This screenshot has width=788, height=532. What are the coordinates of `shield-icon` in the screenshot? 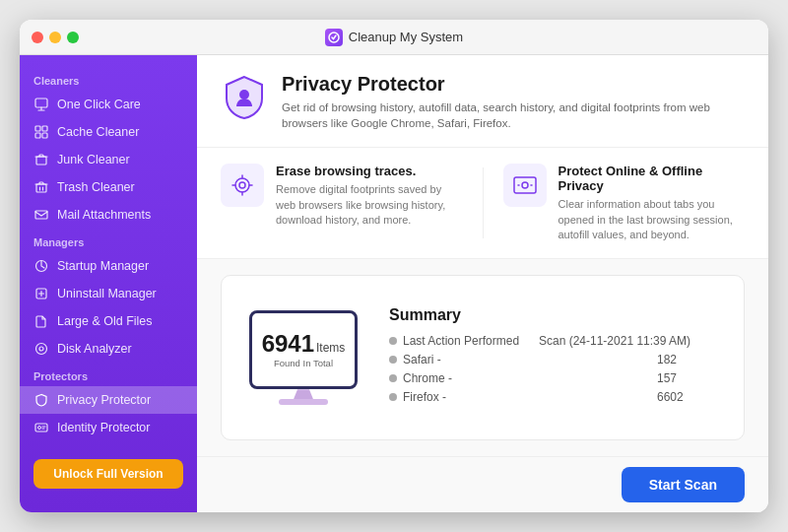 It's located at (41, 400).